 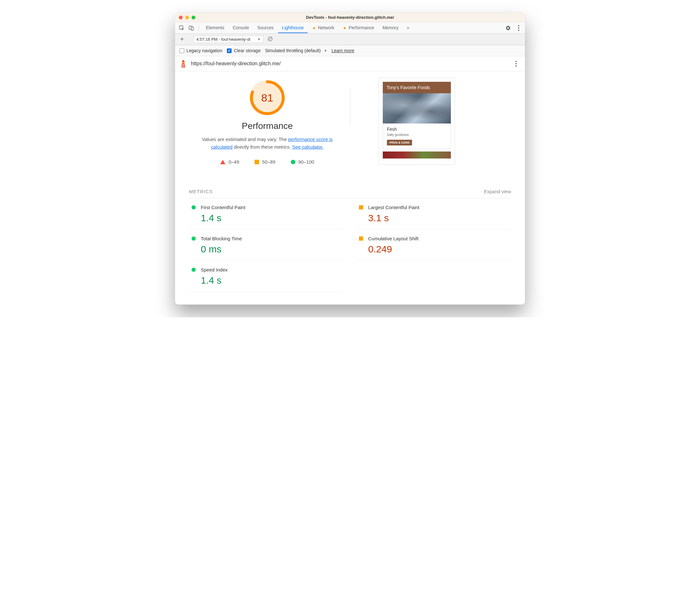 I want to click on tab-label: Network, so click(x=326, y=28).